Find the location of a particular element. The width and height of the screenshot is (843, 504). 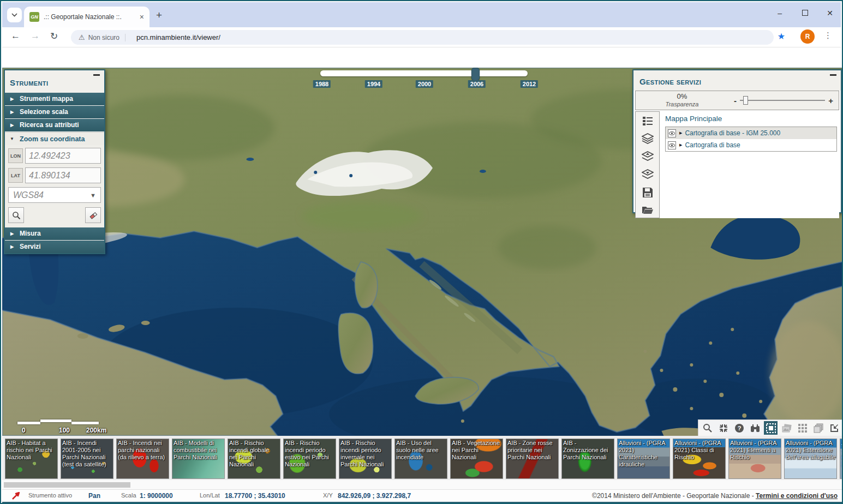

layer-thumbnail: Alluvioni - (PGRA 2021) Caratteristiche … is located at coordinates (644, 459).